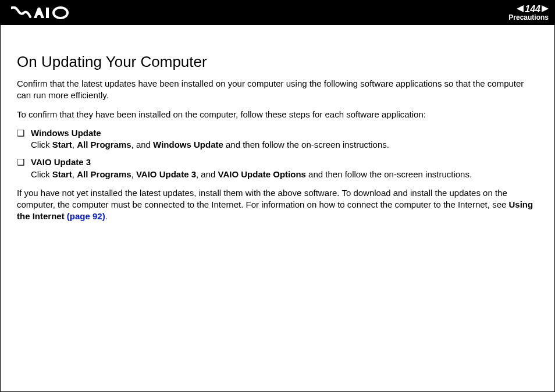  What do you see at coordinates (520, 9) in the screenshot?
I see `prev-page-arrow-icon` at bounding box center [520, 9].